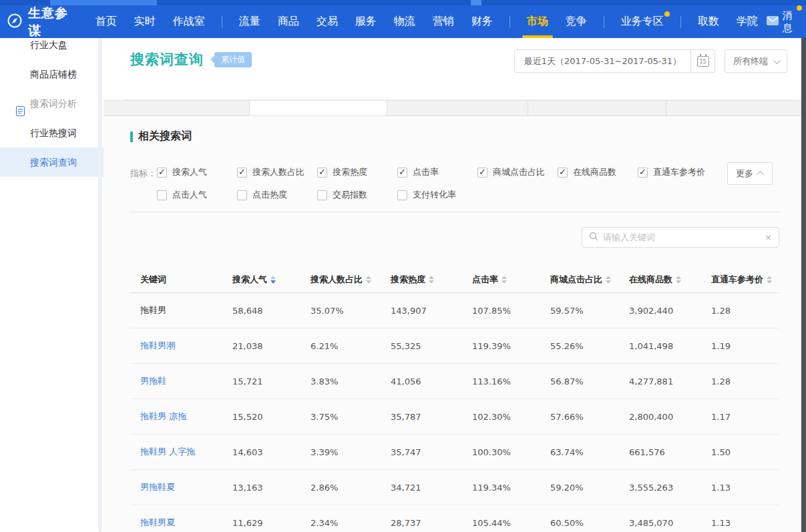  What do you see at coordinates (510, 22) in the screenshot?
I see `nav-separator` at bounding box center [510, 22].